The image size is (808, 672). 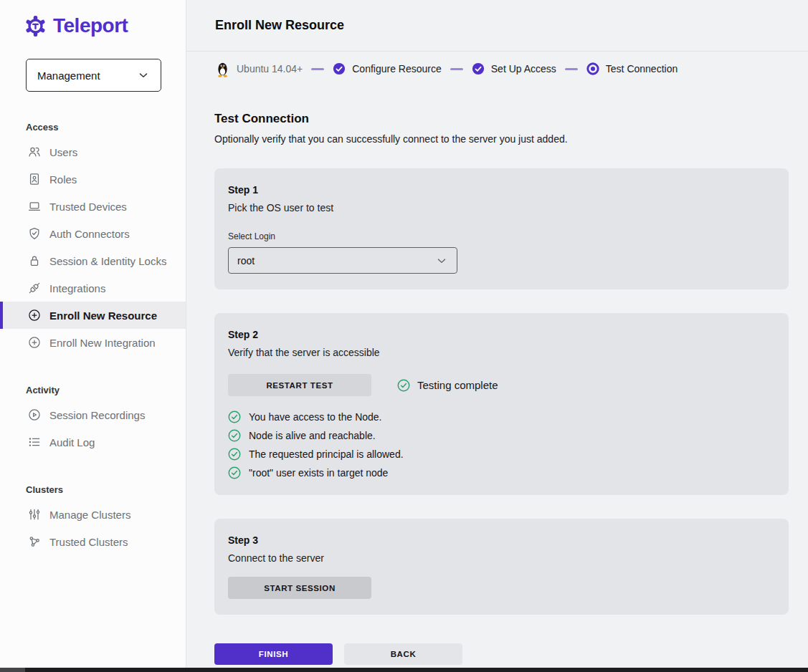 What do you see at coordinates (93, 442) in the screenshot?
I see `sidebar-item-audit-log: Audit Log` at bounding box center [93, 442].